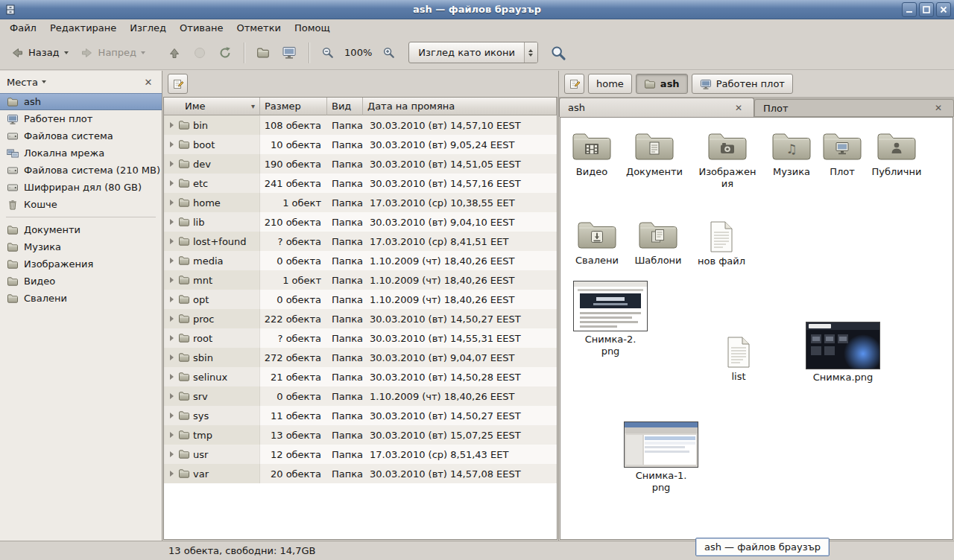 The height and width of the screenshot is (560, 954). What do you see at coordinates (473, 52) in the screenshot?
I see `view-mode-select: Изглед като икони` at bounding box center [473, 52].